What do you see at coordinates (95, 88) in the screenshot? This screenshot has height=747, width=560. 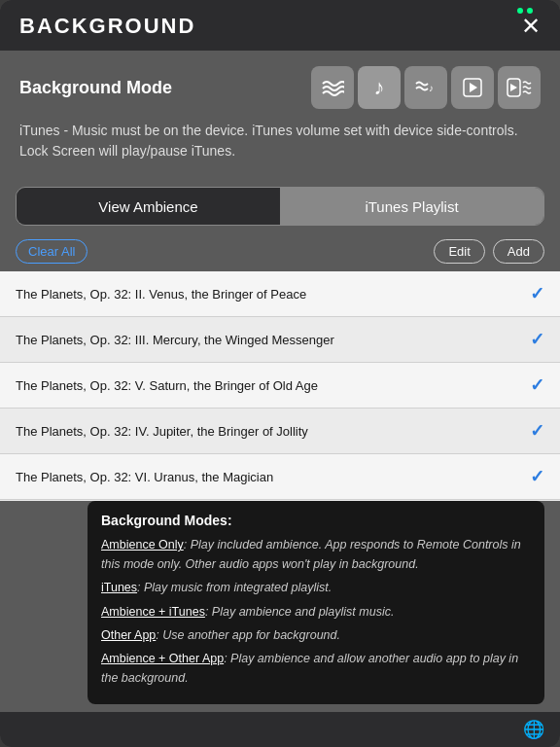 I see `mode-label: Background Mode` at bounding box center [95, 88].